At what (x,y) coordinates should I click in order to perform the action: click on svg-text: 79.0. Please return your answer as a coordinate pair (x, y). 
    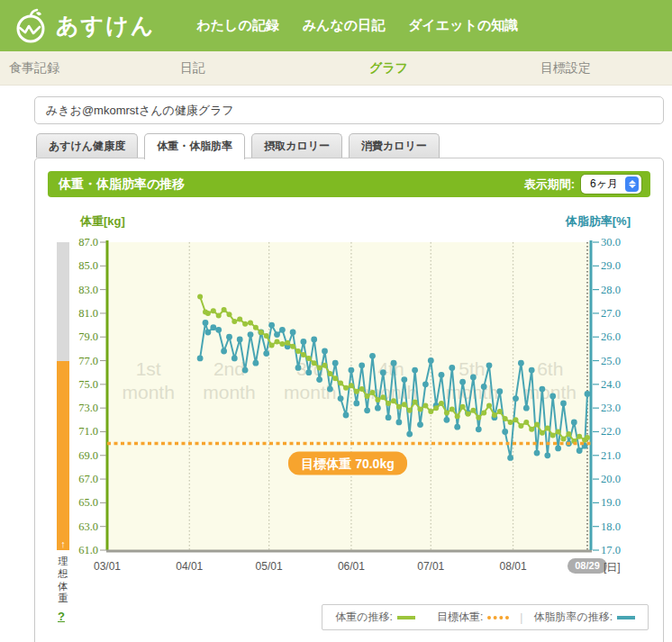
    Looking at the image, I should click on (88, 337).